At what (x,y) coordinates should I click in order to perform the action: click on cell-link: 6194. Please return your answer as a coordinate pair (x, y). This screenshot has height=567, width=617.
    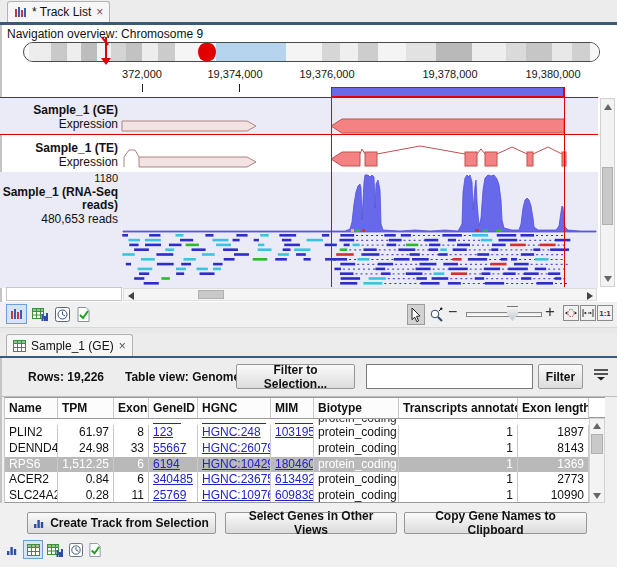
    Looking at the image, I should click on (166, 464).